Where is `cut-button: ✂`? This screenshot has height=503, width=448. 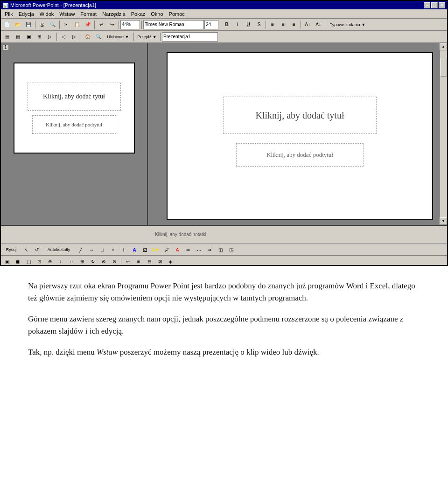
cut-button: ✂ is located at coordinates (66, 25).